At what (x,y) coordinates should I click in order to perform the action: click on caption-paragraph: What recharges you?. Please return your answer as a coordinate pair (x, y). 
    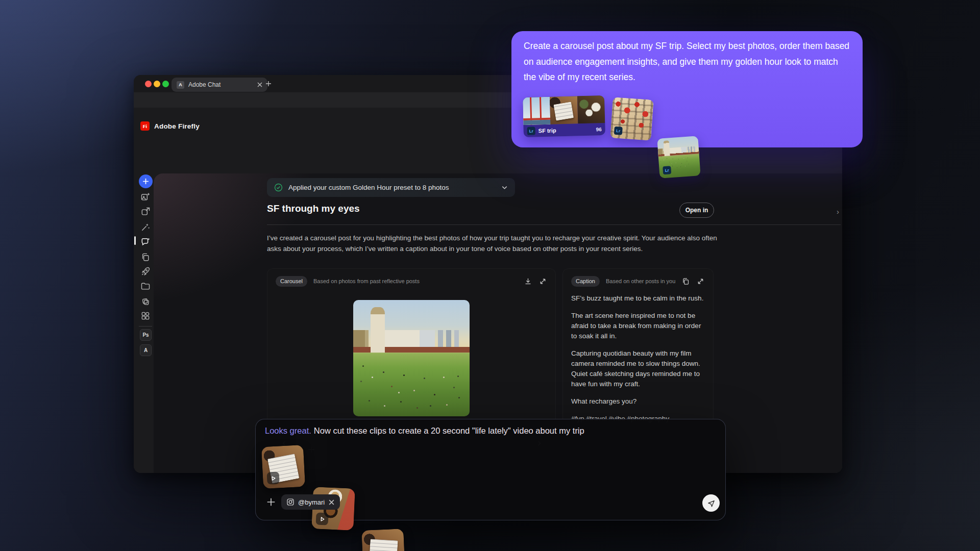
    Looking at the image, I should click on (638, 402).